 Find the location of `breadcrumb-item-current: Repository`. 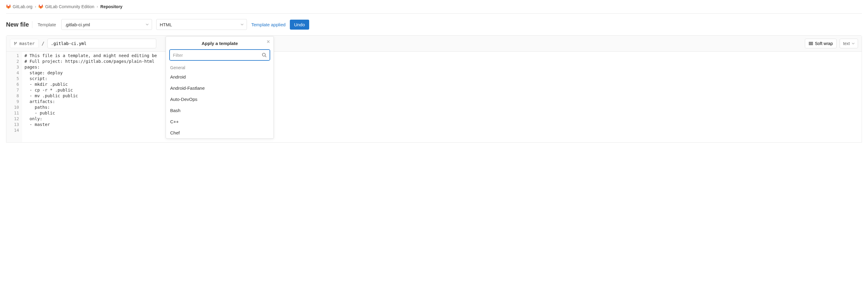

breadcrumb-item-current: Repository is located at coordinates (111, 7).